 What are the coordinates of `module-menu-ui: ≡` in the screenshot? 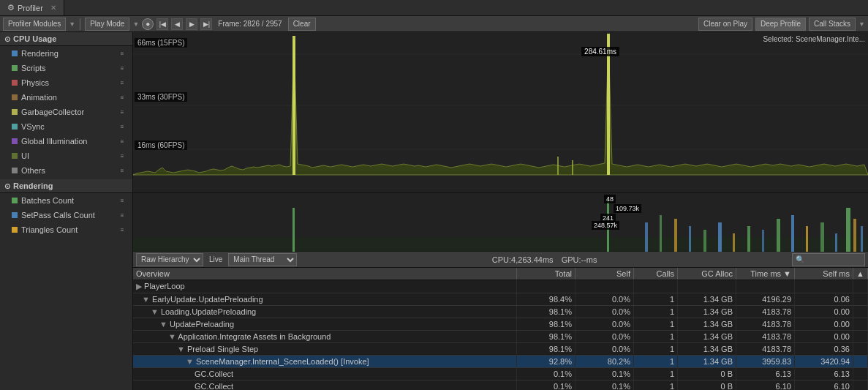 It's located at (122, 156).